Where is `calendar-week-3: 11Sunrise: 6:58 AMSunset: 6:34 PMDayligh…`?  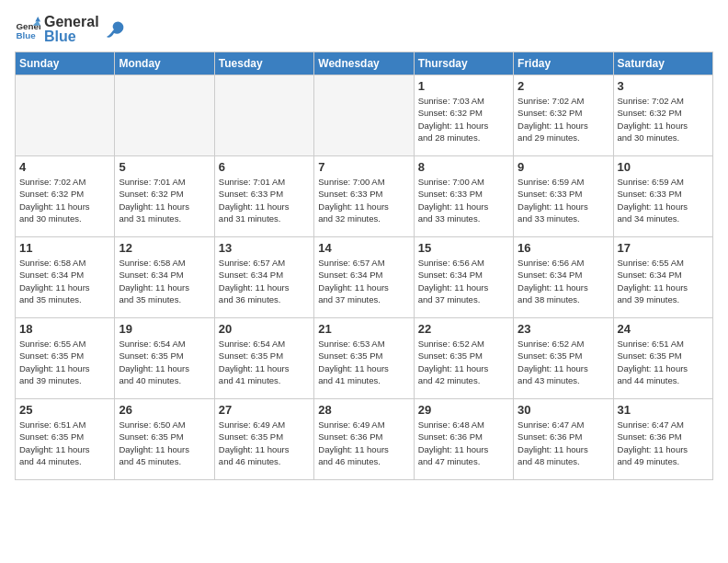 calendar-week-3: 11Sunrise: 6:58 AMSunset: 6:34 PMDayligh… is located at coordinates (364, 278).